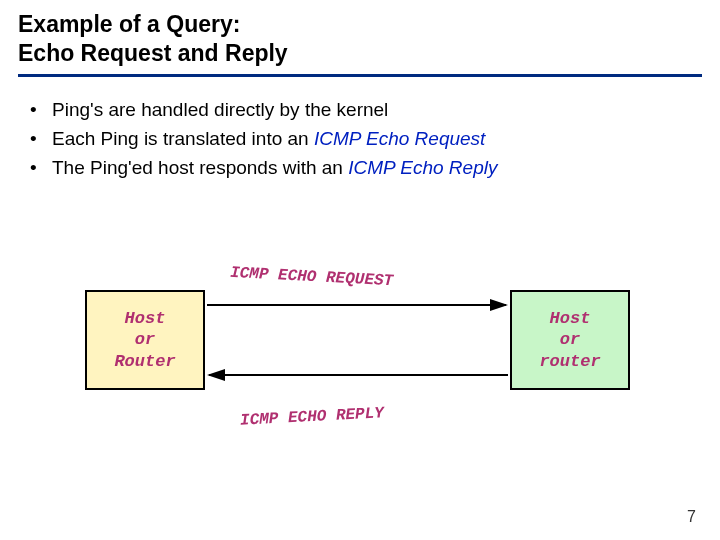  I want to click on title-line-1: Example of a Query:, so click(369, 24).